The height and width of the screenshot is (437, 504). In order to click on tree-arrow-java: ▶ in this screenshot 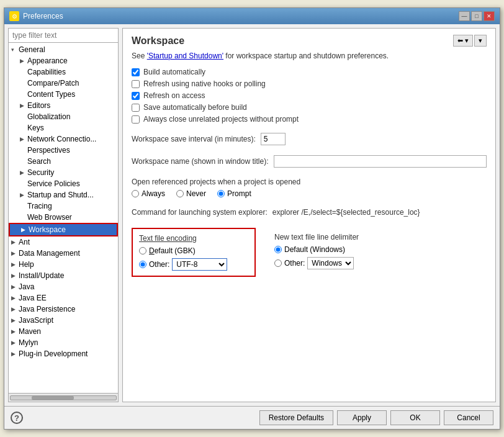, I will do `click(14, 287)`.